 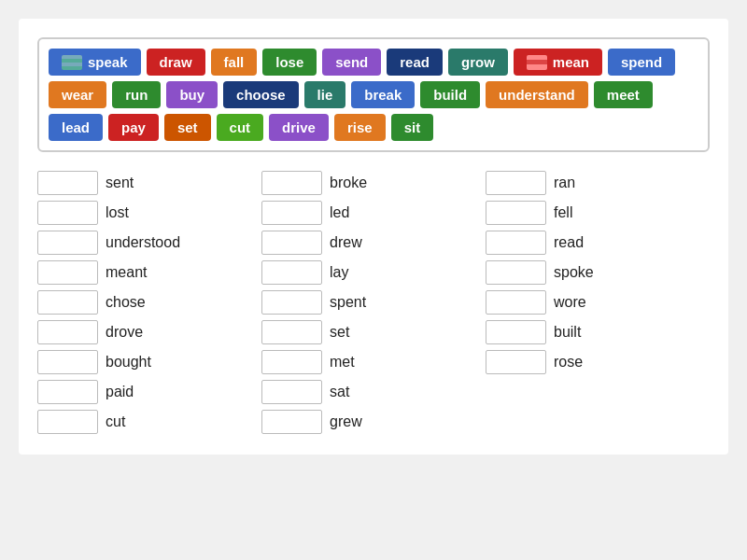 I want to click on match-row: wore, so click(x=598, y=302).